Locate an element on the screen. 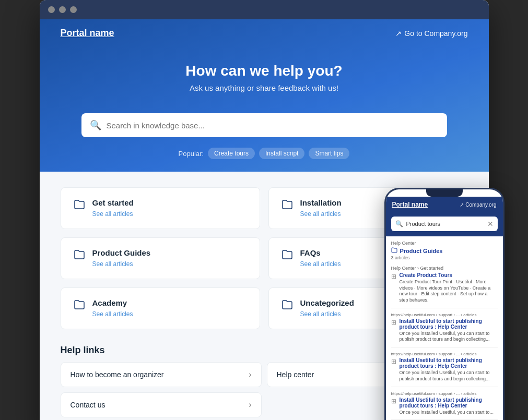  mobile-search-box: 🔍 ✕ is located at coordinates (444, 224).